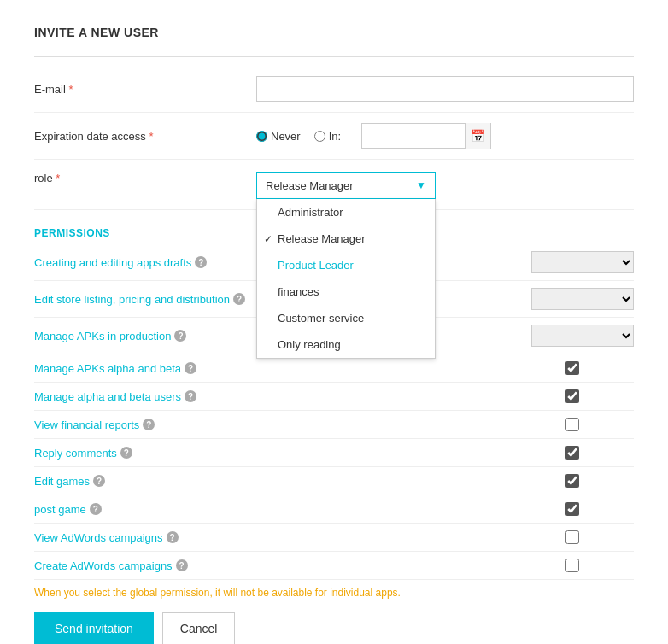 The width and height of the screenshot is (668, 644). What do you see at coordinates (300, 396) in the screenshot?
I see `permission-label-alpha-users: Manage alpha and beta users ?` at bounding box center [300, 396].